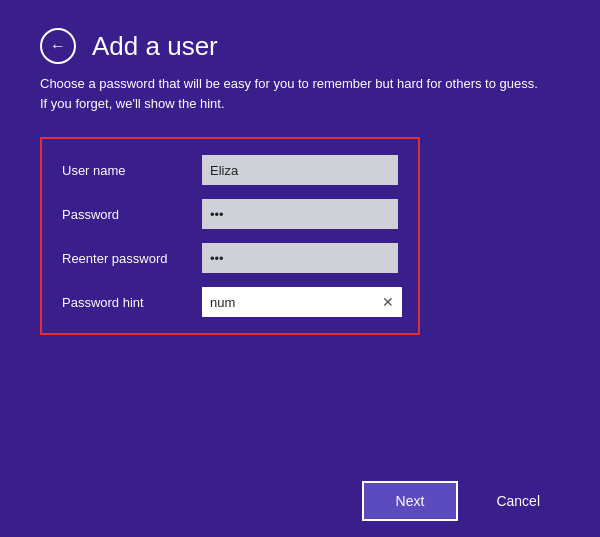 The image size is (600, 537). Describe the element at coordinates (58, 46) in the screenshot. I see `back-button: ←` at that location.